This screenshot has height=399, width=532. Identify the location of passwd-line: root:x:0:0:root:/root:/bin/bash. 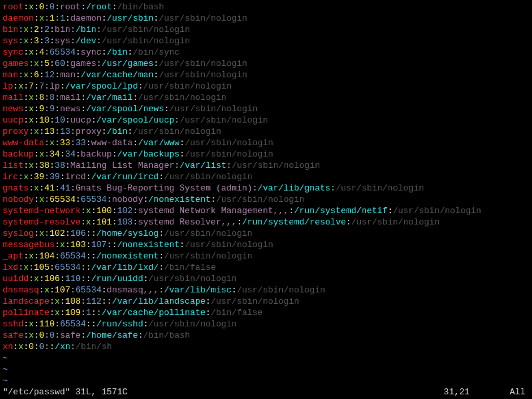
(266, 7).